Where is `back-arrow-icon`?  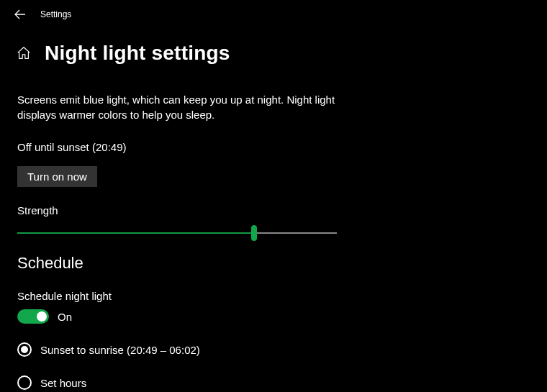
back-arrow-icon is located at coordinates (20, 14).